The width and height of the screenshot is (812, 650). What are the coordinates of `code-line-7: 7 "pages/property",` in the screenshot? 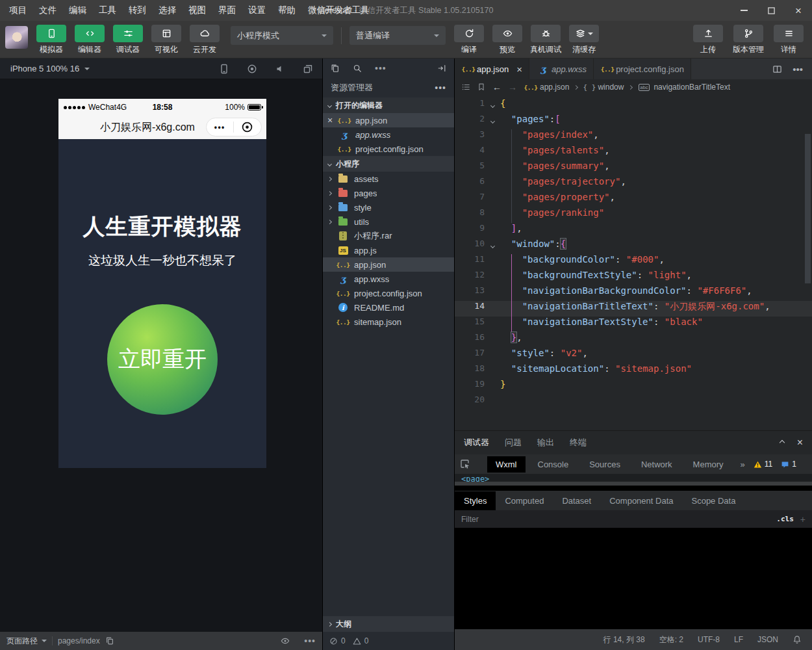 It's located at (633, 200).